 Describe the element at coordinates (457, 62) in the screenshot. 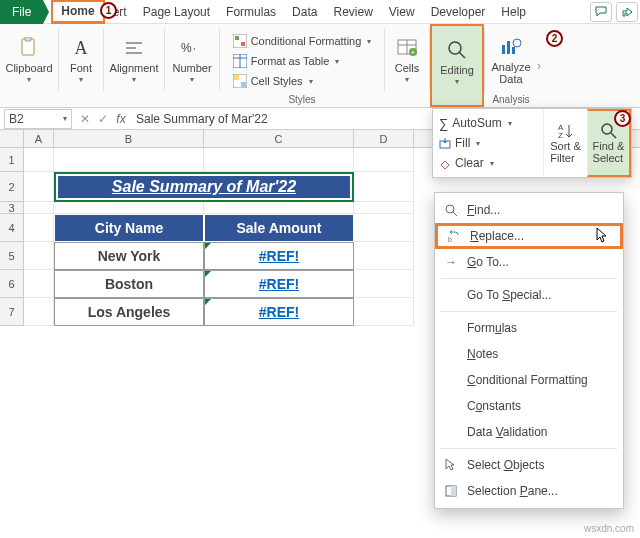

I see `editing-button: Editing` at that location.